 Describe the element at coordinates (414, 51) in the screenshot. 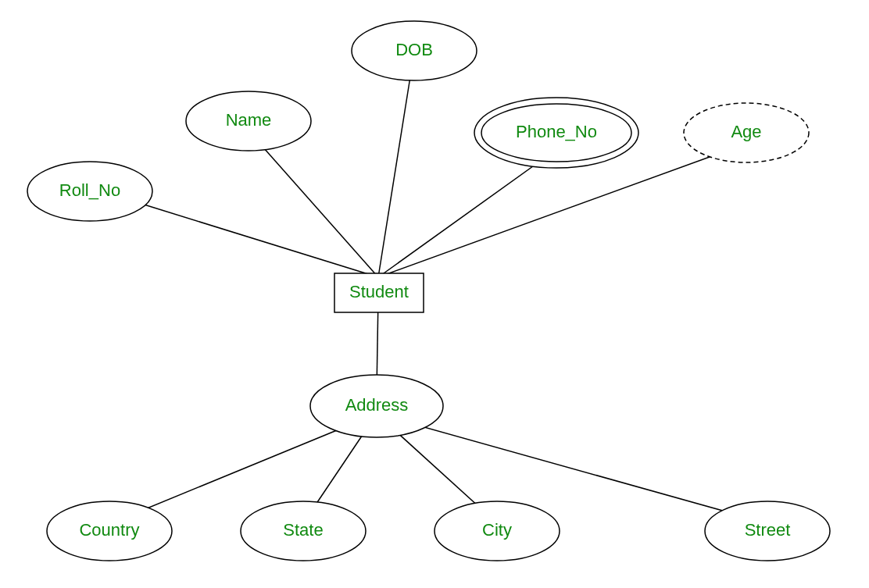

I see `attribute-dob: DOB` at that location.